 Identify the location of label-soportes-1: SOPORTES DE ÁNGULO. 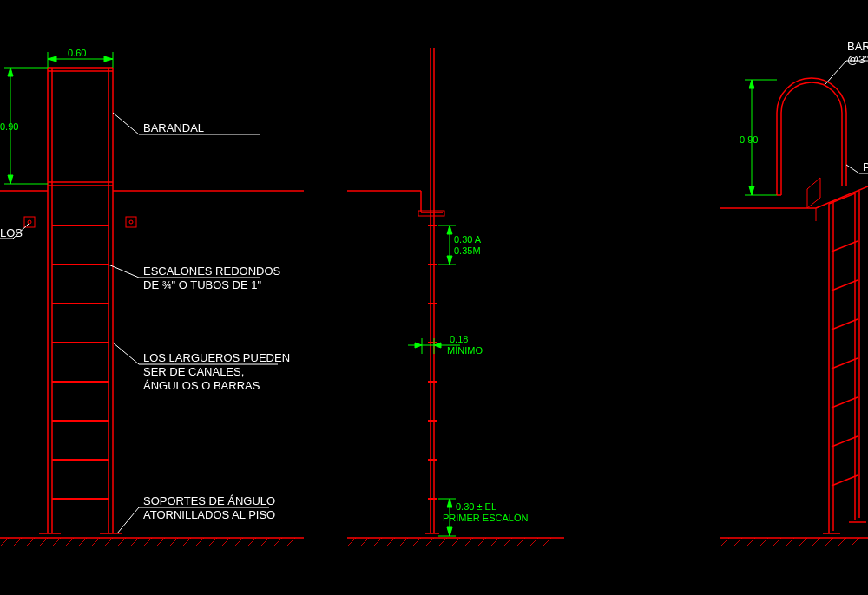
(209, 501).